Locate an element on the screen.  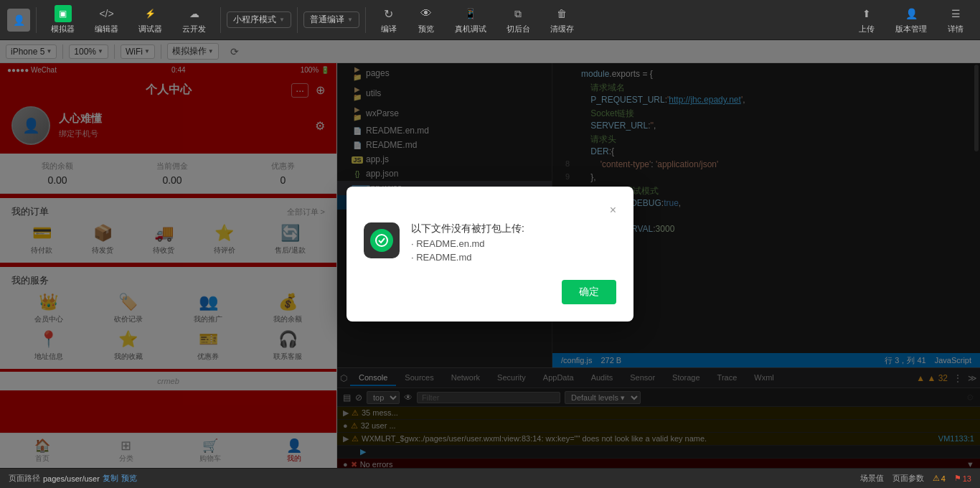
warn-status-badge: ⚠ 4 is located at coordinates (939, 478).